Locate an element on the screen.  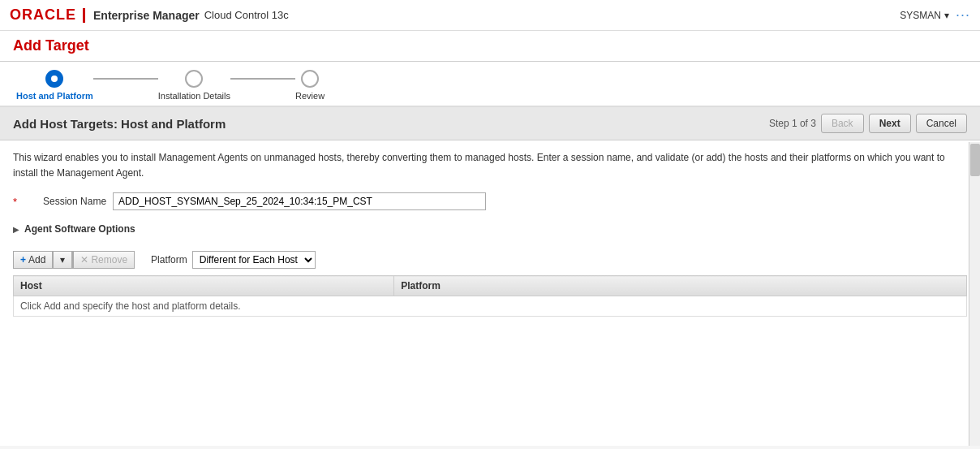
table-header-row: Host Platform is located at coordinates (490, 286).